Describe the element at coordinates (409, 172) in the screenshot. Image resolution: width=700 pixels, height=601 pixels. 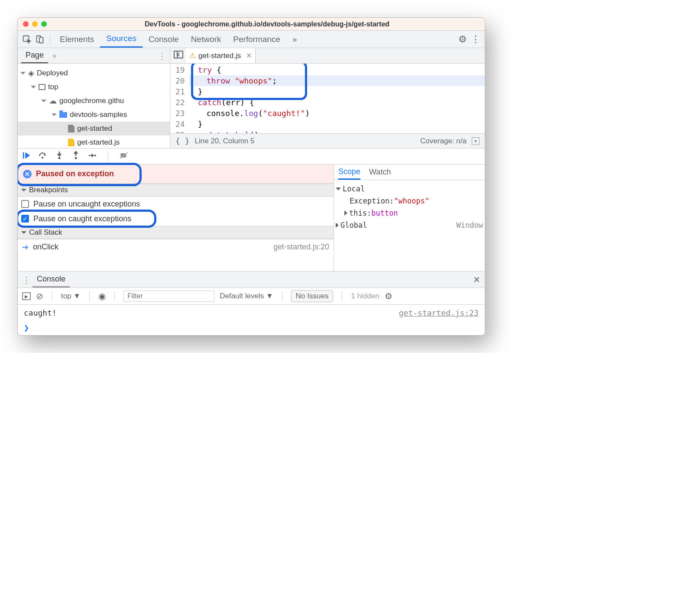
I see `scope-watch-tabs: Scope Watch` at that location.